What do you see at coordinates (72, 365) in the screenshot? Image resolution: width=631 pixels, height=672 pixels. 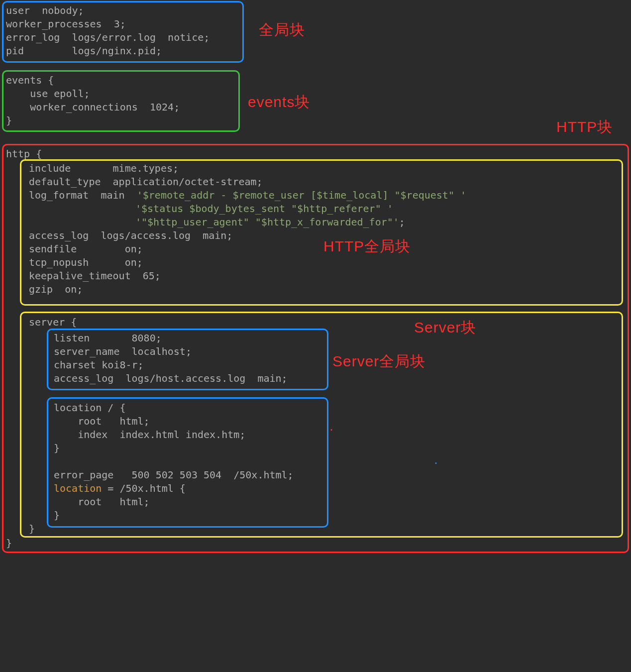 I see `code-line: charset koi8-r;` at bounding box center [72, 365].